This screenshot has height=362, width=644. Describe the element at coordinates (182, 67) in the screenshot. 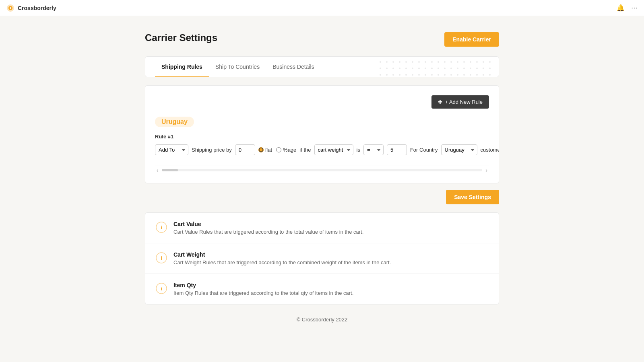

I see `tab-shipping-rules: Shipping Rules` at that location.